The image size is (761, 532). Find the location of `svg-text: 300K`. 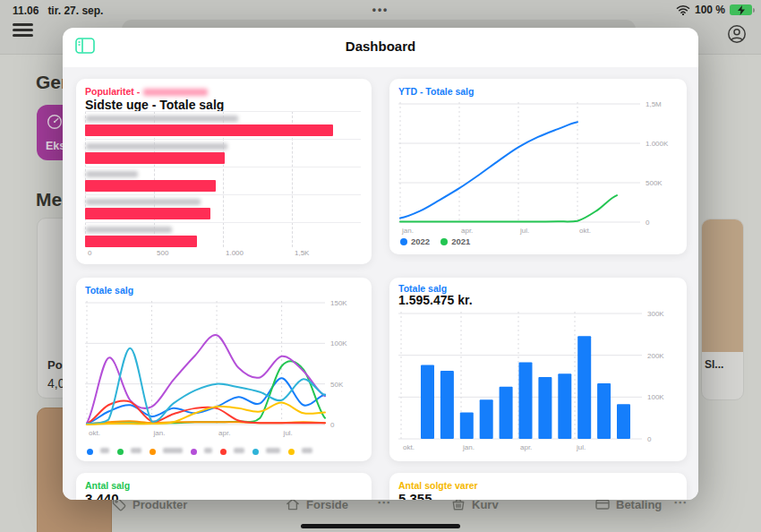

svg-text: 300K is located at coordinates (655, 313).